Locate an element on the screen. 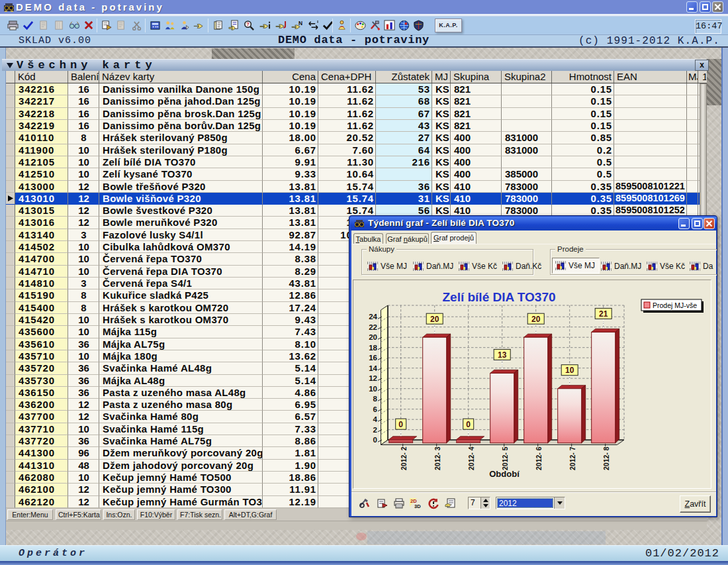  svg-text: 2012- 3 is located at coordinates (437, 458).